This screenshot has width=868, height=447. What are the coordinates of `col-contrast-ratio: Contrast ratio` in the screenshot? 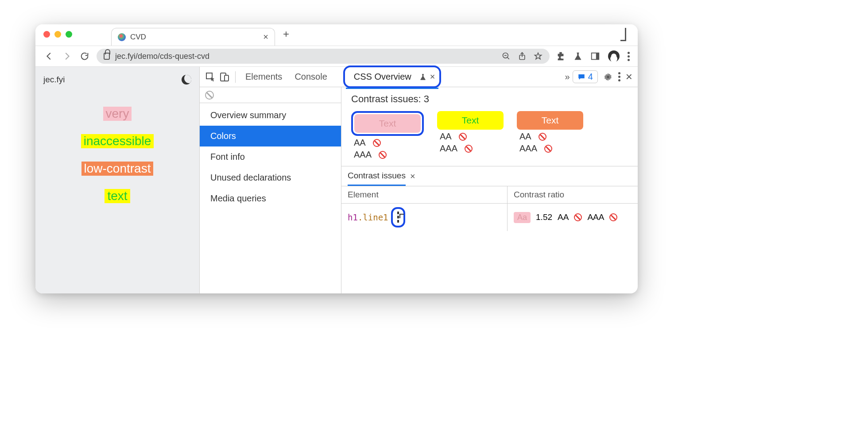 It's located at (573, 195).